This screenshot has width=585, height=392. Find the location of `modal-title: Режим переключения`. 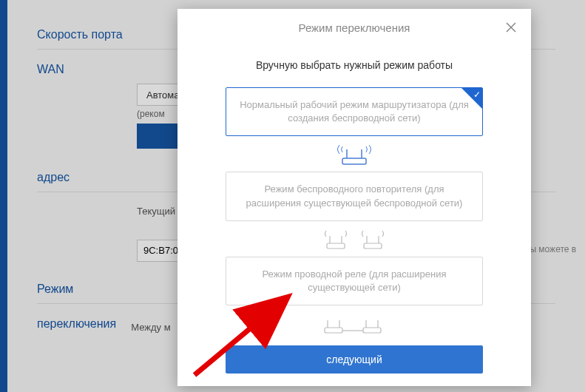

modal-title: Режим переключения is located at coordinates (355, 28).